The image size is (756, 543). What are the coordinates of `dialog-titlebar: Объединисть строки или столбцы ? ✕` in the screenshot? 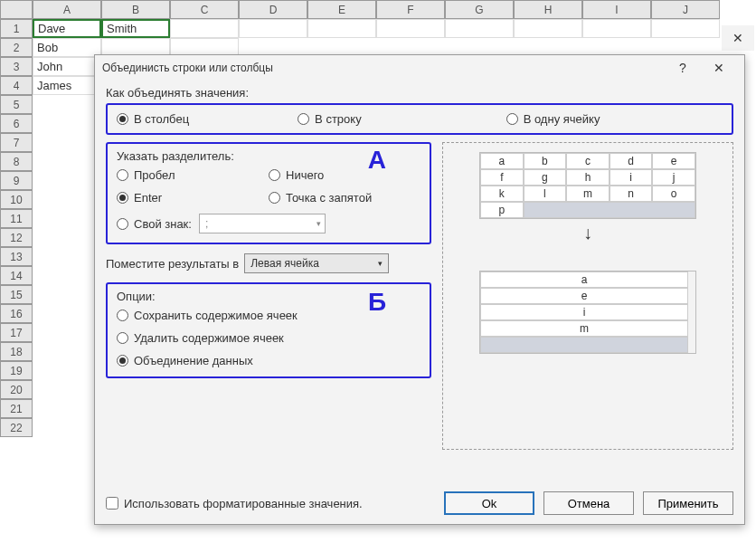 It's located at (420, 68).